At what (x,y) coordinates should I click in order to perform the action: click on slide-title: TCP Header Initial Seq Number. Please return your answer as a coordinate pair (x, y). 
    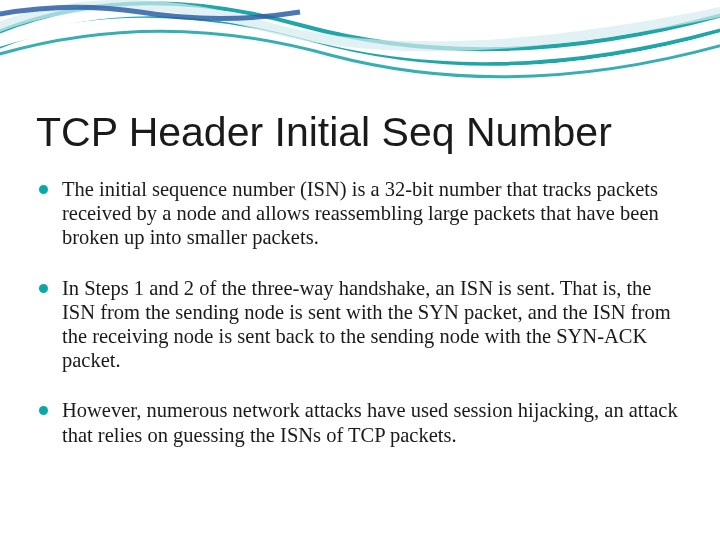
    Looking at the image, I should click on (360, 132).